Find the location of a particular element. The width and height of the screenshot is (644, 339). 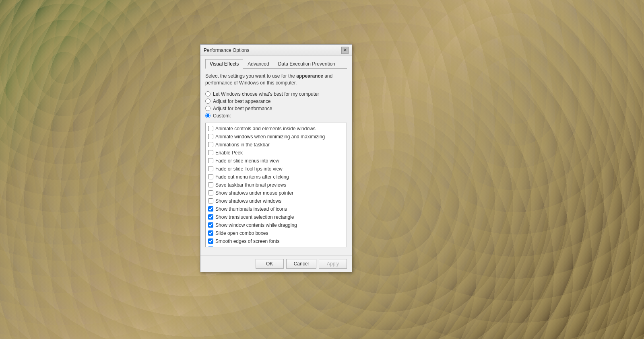

checkbox-cb10 is located at coordinates (211, 201).